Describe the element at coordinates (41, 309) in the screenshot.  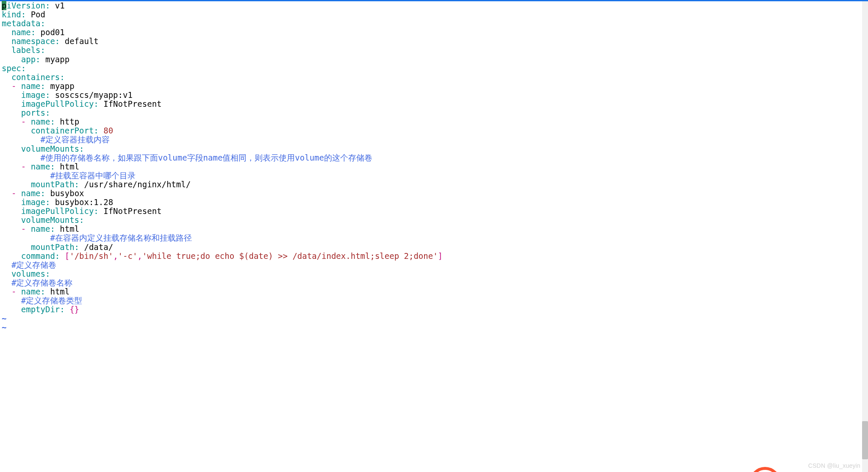
I see `code-line: emptyDir: {}` at that location.